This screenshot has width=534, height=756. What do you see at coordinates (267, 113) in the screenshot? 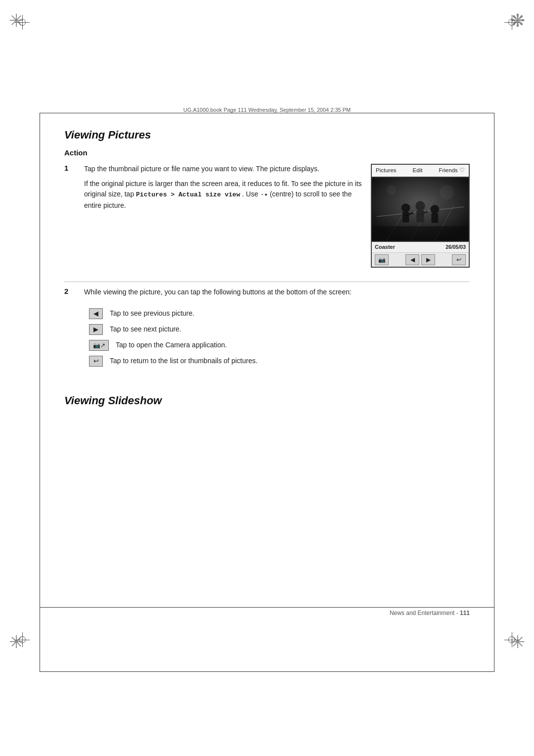
I see `header-line` at bounding box center [267, 113].